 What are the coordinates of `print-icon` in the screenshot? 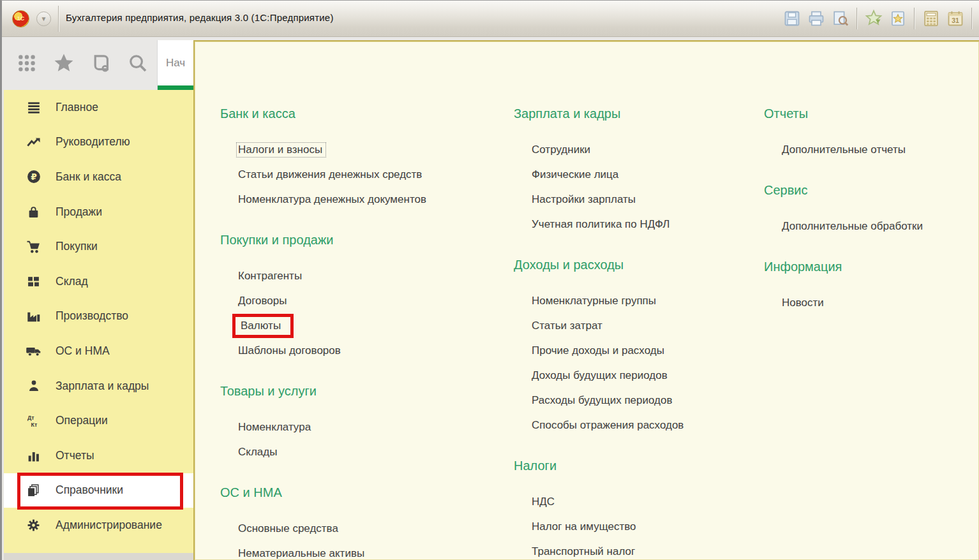 It's located at (816, 19).